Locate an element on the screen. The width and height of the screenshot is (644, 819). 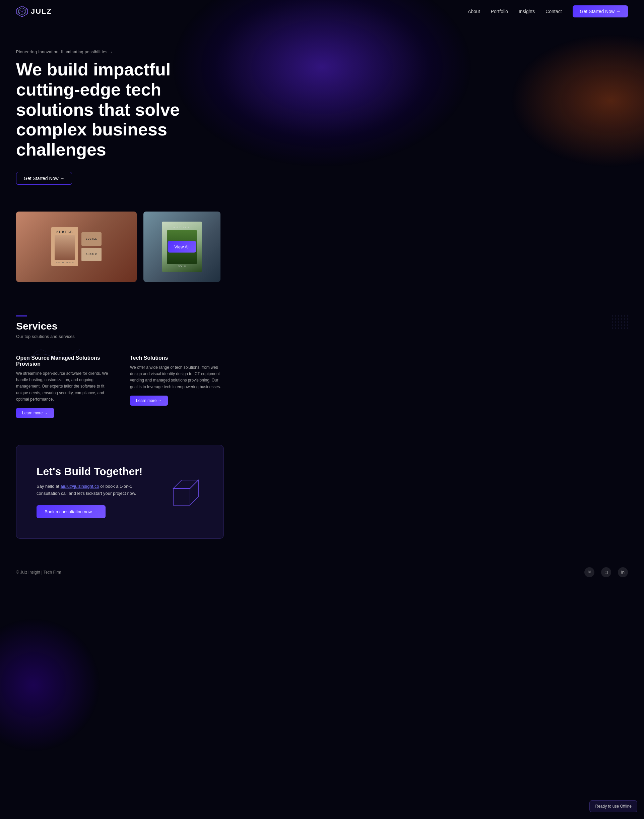
cta-email-link: ajulu@julzinsight.co is located at coordinates (80, 486).